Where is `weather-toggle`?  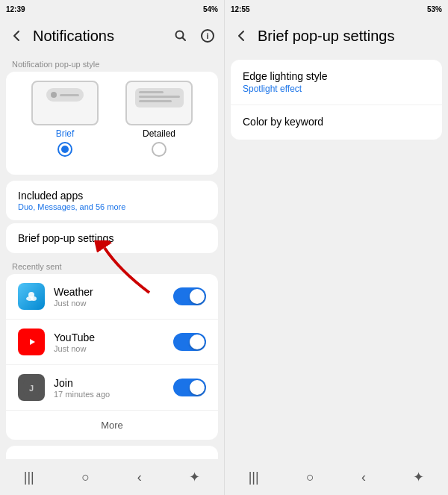 weather-toggle is located at coordinates (190, 296).